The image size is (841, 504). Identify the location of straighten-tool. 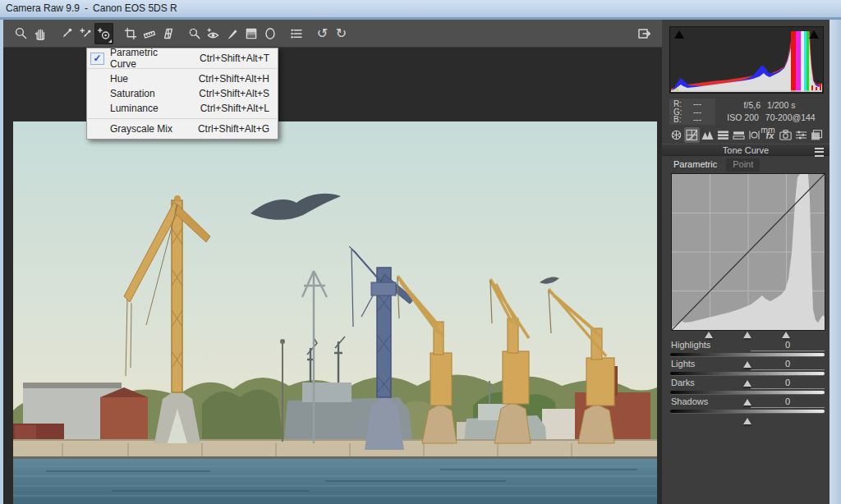
(149, 34).